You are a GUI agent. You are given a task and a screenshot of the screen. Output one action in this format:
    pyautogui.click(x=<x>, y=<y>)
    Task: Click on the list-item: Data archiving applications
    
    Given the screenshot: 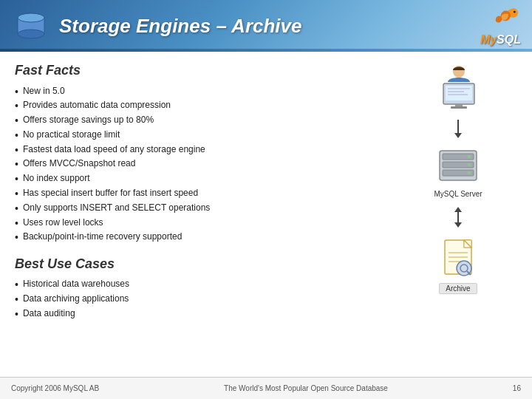 What is the action you would take?
    pyautogui.click(x=200, y=300)
    